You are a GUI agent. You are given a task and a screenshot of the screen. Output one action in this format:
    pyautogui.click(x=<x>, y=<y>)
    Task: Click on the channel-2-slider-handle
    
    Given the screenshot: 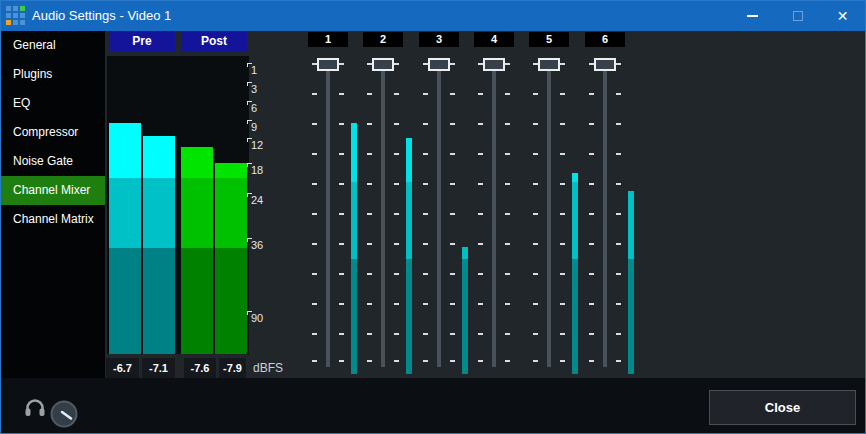 What is the action you would take?
    pyautogui.click(x=383, y=64)
    